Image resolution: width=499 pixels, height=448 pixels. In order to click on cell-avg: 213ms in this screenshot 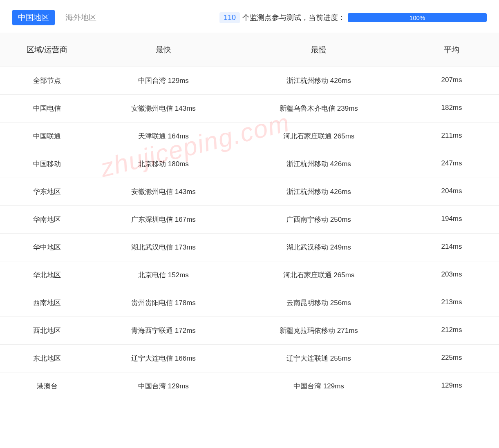, I will do `click(452, 303)`.